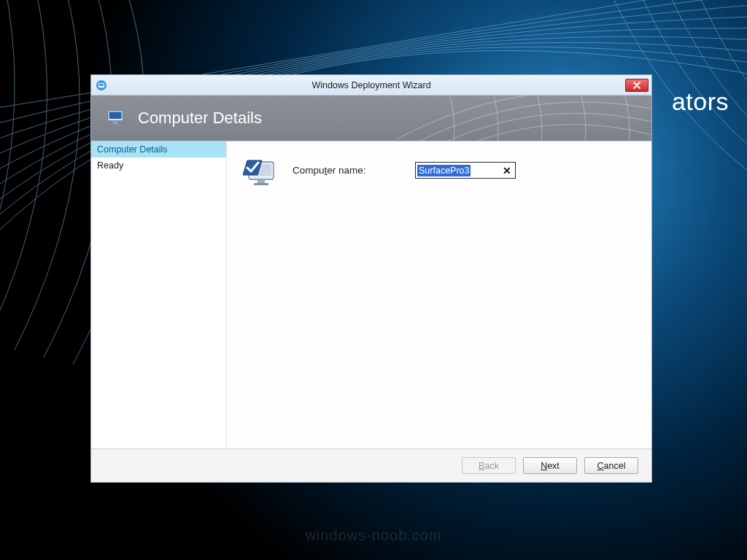 The height and width of the screenshot is (560, 747). What do you see at coordinates (465, 171) in the screenshot?
I see `computer-name-input: SurfacePro3 ✕` at bounding box center [465, 171].